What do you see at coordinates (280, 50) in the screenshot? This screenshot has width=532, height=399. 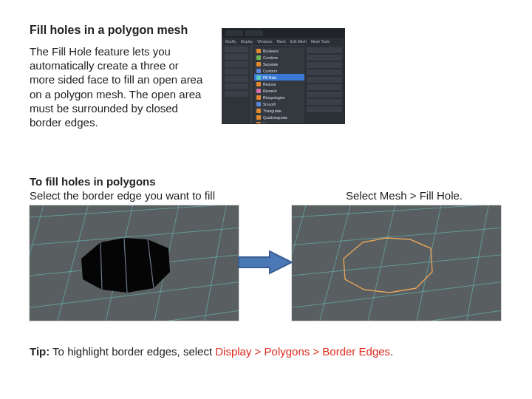 I see `dropdown-item: Booleans` at bounding box center [280, 50].